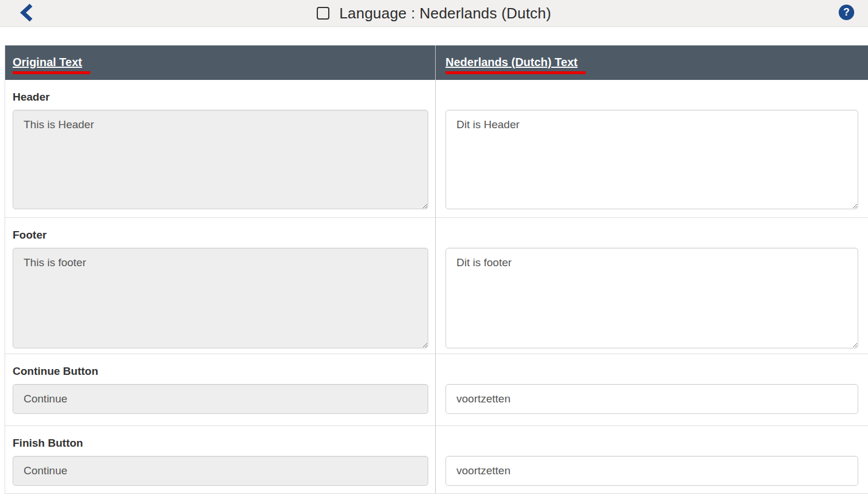 This screenshot has height=499, width=868. I want to click on chevron-left-icon, so click(26, 14).